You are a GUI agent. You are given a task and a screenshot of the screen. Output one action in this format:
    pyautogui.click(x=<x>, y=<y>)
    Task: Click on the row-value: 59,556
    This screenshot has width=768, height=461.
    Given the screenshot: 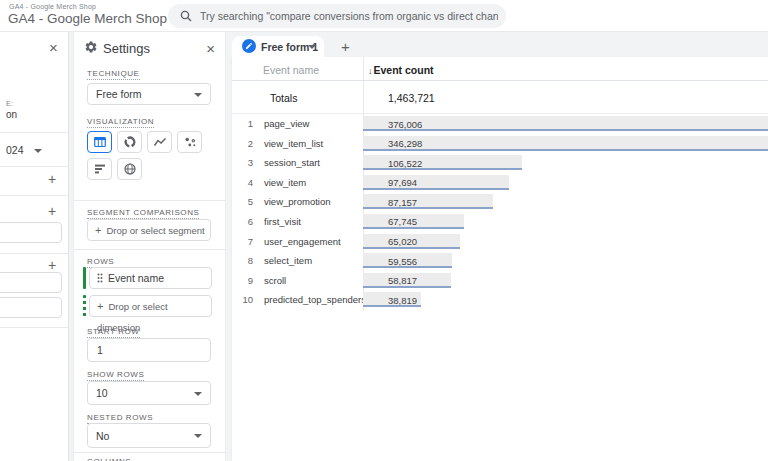 What is the action you would take?
    pyautogui.click(x=402, y=262)
    